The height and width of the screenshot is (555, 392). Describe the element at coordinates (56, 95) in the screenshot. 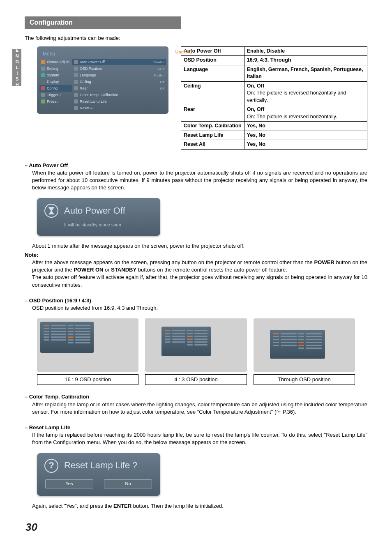

I see `menu-left-item: Trigger 2` at that location.